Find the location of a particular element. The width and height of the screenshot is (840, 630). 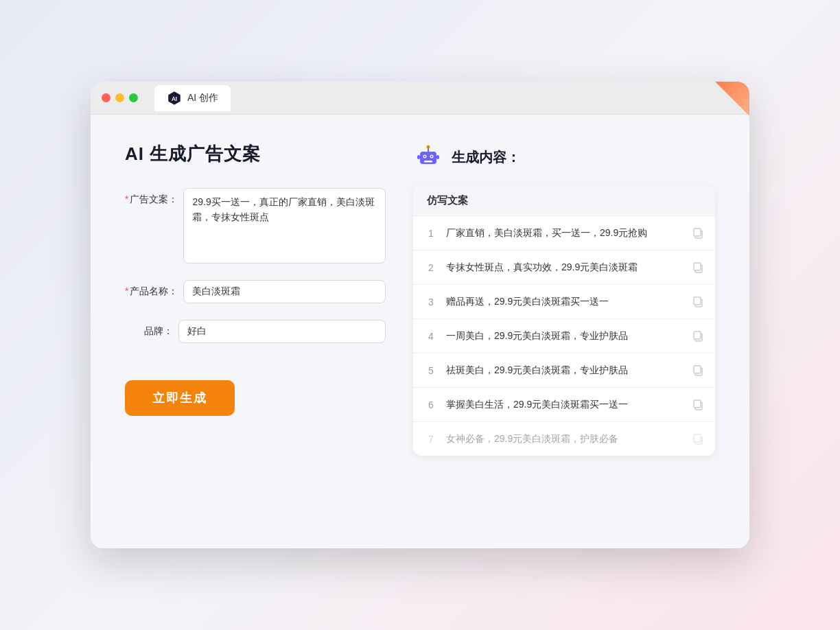

row-text-4: 一周美白，29.9元美白淡斑霜，专业护肤品 is located at coordinates (565, 336).